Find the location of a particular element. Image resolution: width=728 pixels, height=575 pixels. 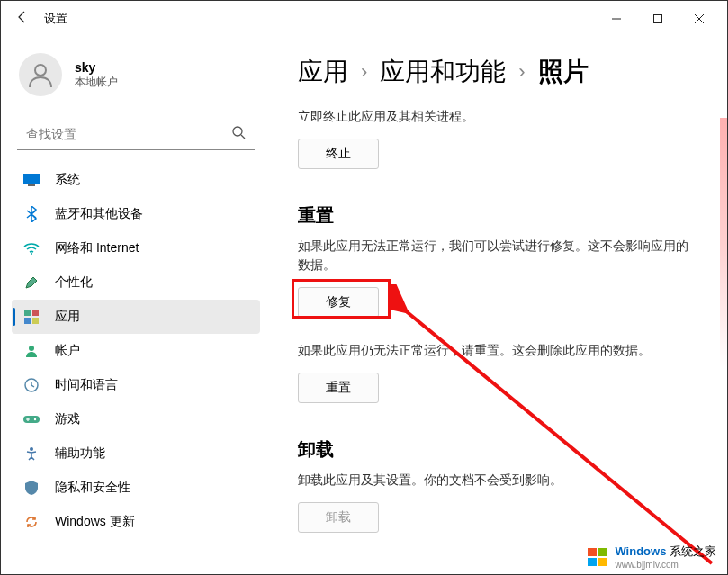

breadcrumb-apps-features: 应用和功能 is located at coordinates (443, 72).